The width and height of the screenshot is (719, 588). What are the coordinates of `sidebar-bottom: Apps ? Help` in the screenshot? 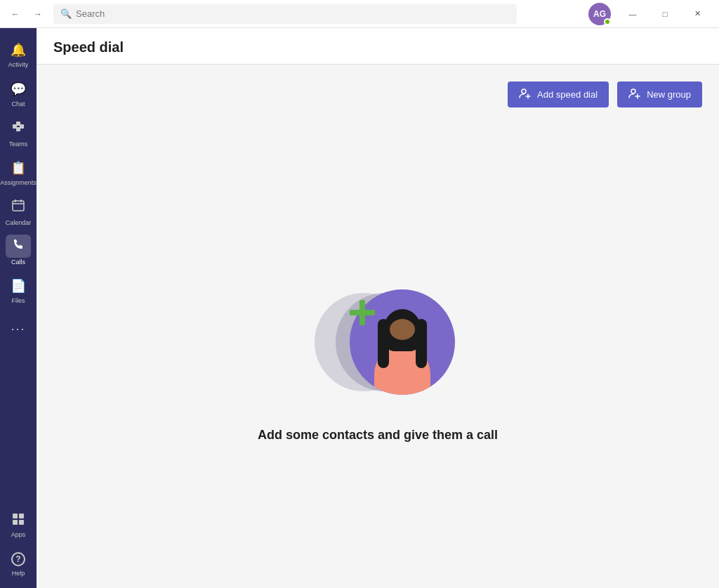 It's located at (18, 546).